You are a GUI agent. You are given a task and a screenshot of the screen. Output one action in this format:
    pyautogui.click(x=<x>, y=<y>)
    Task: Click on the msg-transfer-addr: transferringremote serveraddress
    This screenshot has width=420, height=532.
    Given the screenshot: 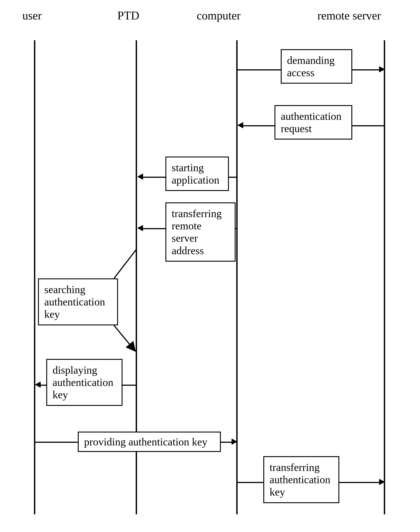 What is the action you would take?
    pyautogui.click(x=201, y=232)
    